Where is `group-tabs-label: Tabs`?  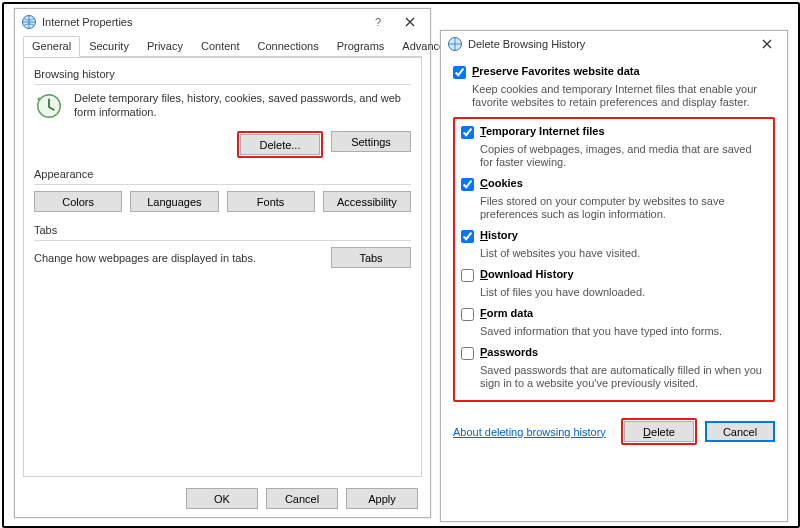
group-tabs-label: Tabs is located at coordinates (222, 230).